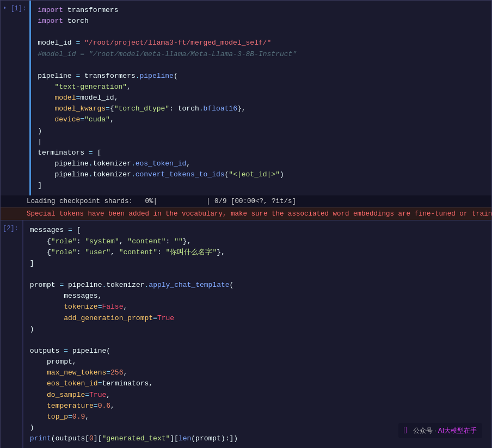 This screenshot has height=448, width=492. What do you see at coordinates (445, 431) in the screenshot?
I see `watermark-text: 公众号 · AI大模型在手` at bounding box center [445, 431].